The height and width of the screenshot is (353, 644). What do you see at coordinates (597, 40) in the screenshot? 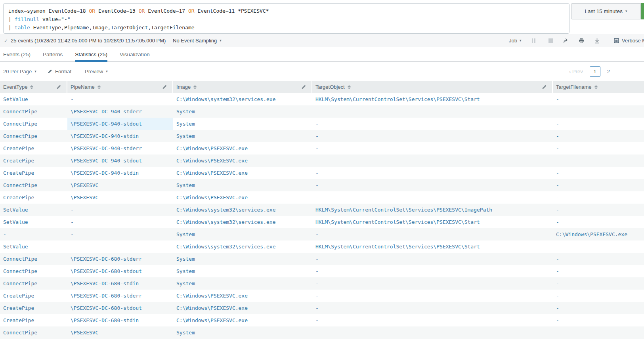
I see `download-icon` at bounding box center [597, 40].